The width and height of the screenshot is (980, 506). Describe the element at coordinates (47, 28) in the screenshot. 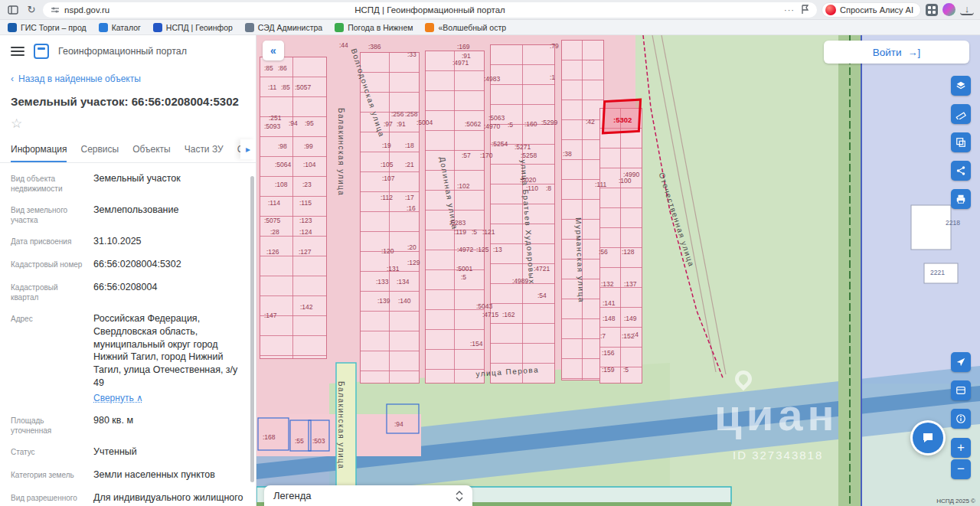

I see `bookmark-item: ГИС Торги – прод` at that location.